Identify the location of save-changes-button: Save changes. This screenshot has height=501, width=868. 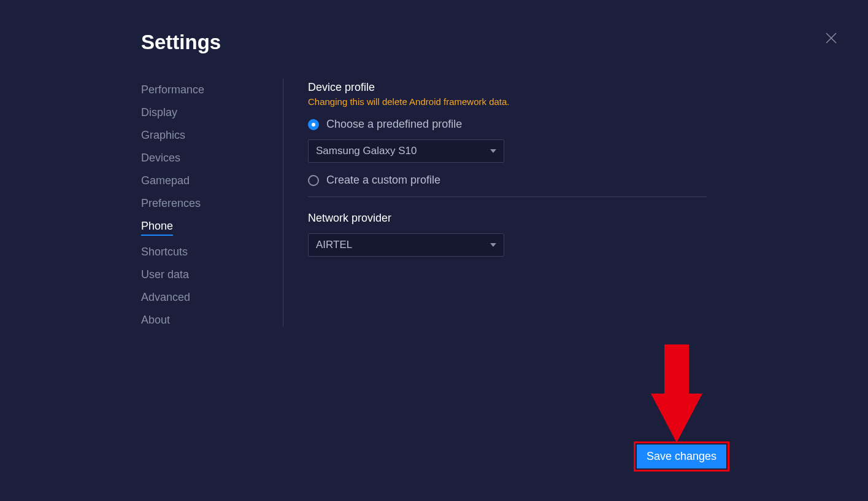
(682, 457).